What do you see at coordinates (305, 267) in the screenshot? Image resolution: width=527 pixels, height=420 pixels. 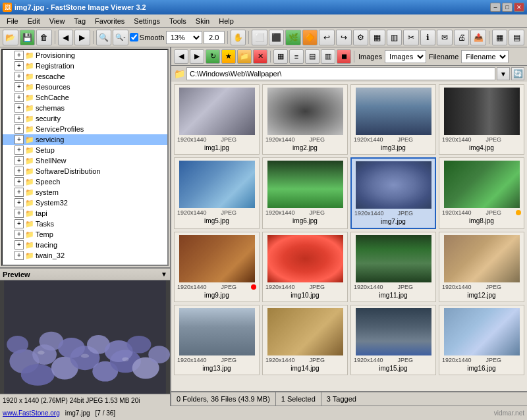 I see `image-cell-img10: 1920x1440 JPEG img10.jpg` at bounding box center [305, 267].